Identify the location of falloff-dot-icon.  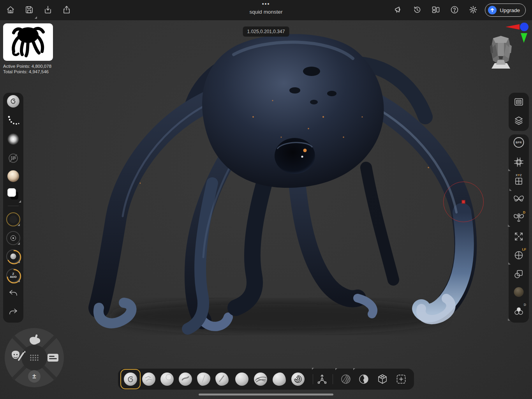
(13, 139).